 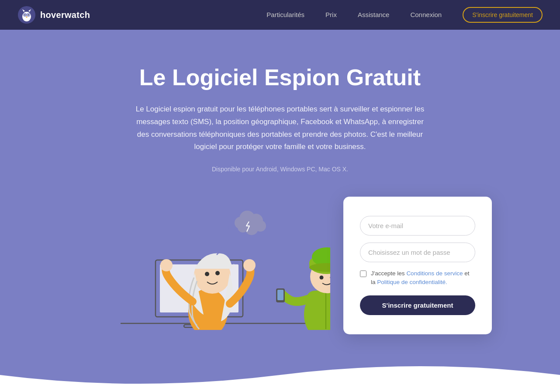 I want to click on brand-name: hoverwatch, so click(x=65, y=15).